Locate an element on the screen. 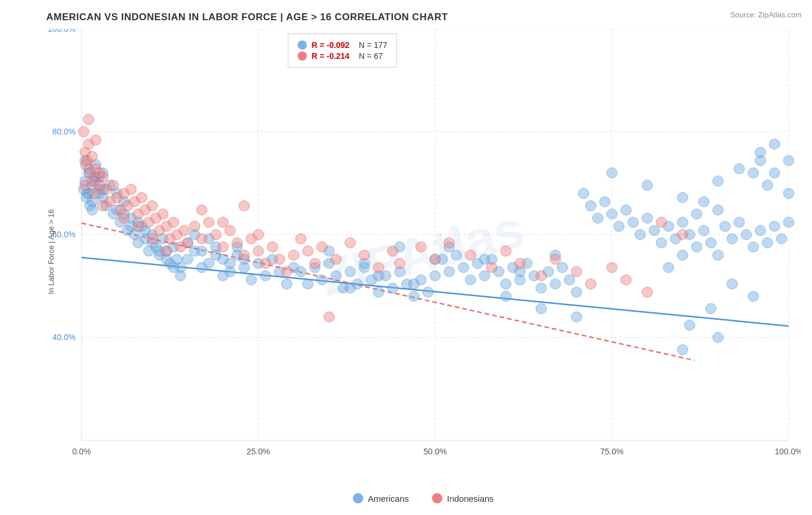 The width and height of the screenshot is (812, 515). legend-dot-pink is located at coordinates (302, 56).